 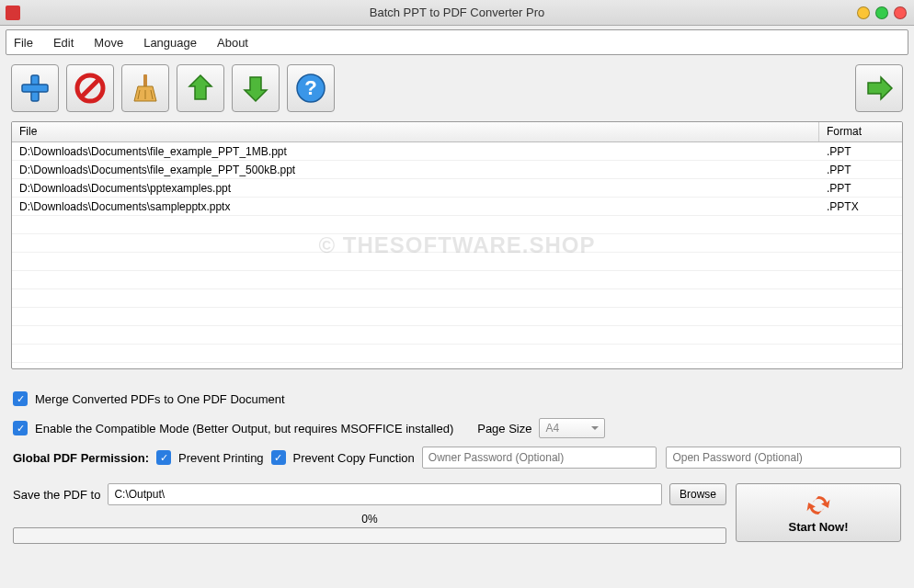 What do you see at coordinates (416, 207) in the screenshot?
I see `file-path-cell: D:\Downloads\Documents\samplepptx.pptx` at bounding box center [416, 207].